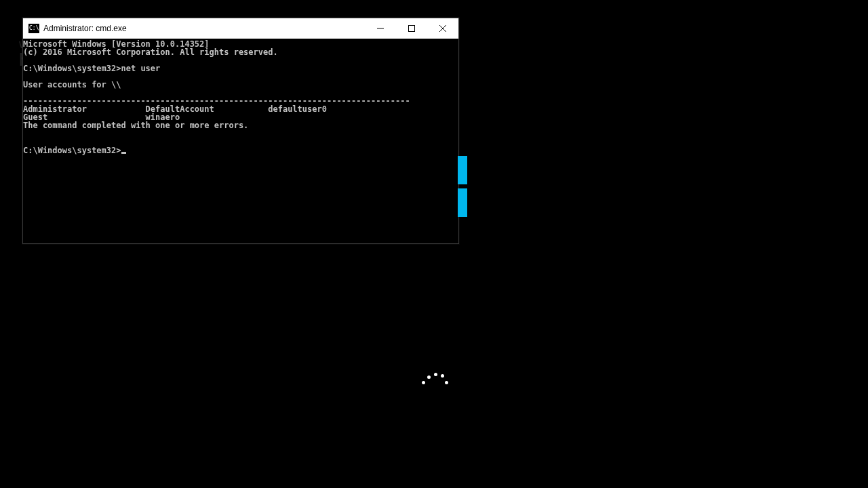 This screenshot has height=488, width=868. I want to click on close-icon, so click(443, 28).